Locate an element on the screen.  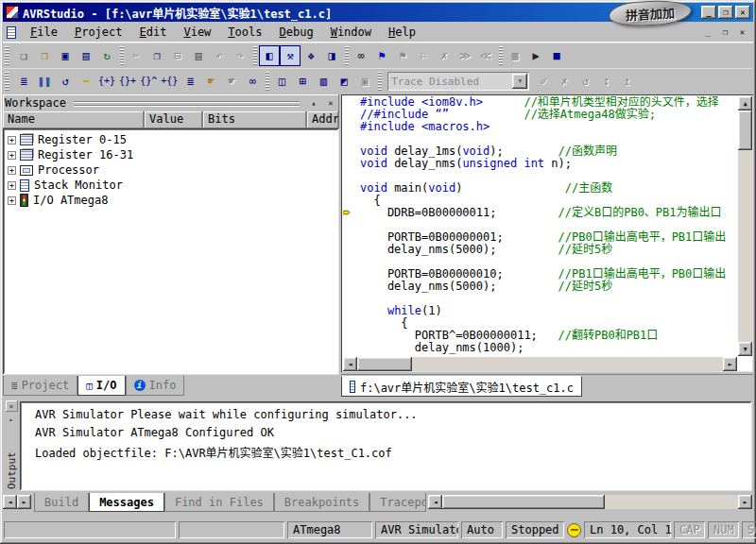
menu-file: File is located at coordinates (43, 32).